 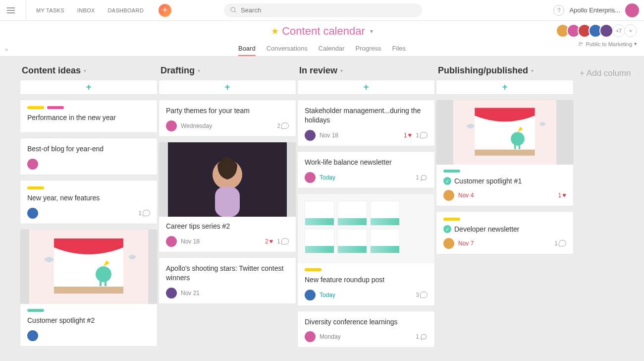 I want to click on task-card: Work-life balance newsletterToday1, so click(x=366, y=170).